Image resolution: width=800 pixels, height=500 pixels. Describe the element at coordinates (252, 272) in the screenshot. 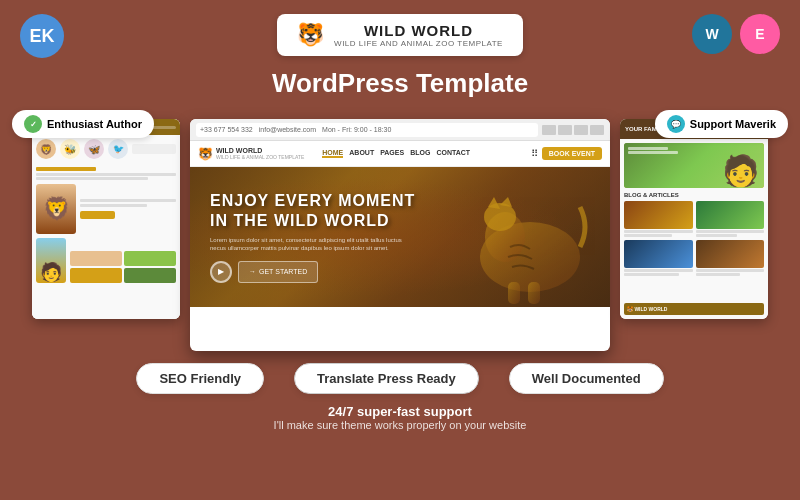

I see `arrow-icon: →` at that location.